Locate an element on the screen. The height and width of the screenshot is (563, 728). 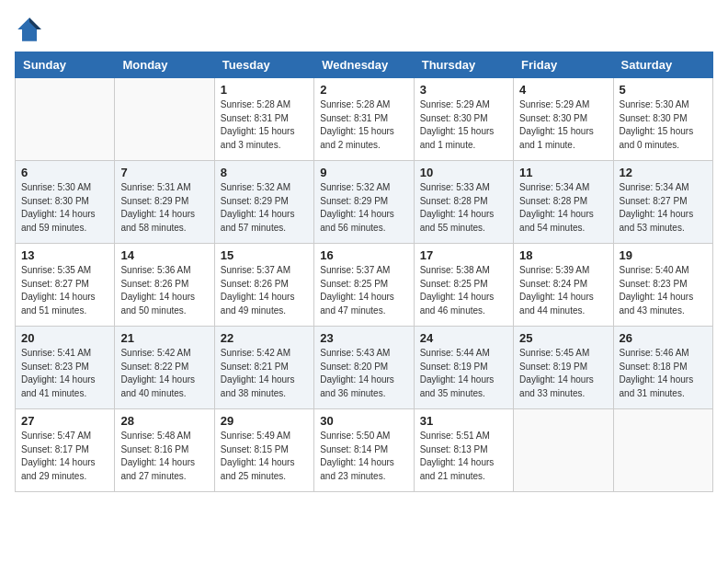
day-info: Sunrise: 5:31 AM Sunset: 8:29 PM Dayligh… is located at coordinates (164, 208).